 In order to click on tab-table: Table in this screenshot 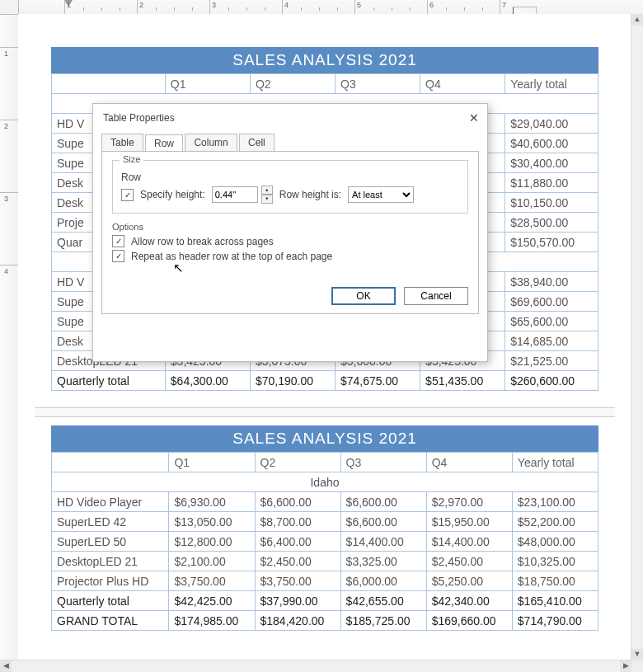, I will do `click(122, 142)`.